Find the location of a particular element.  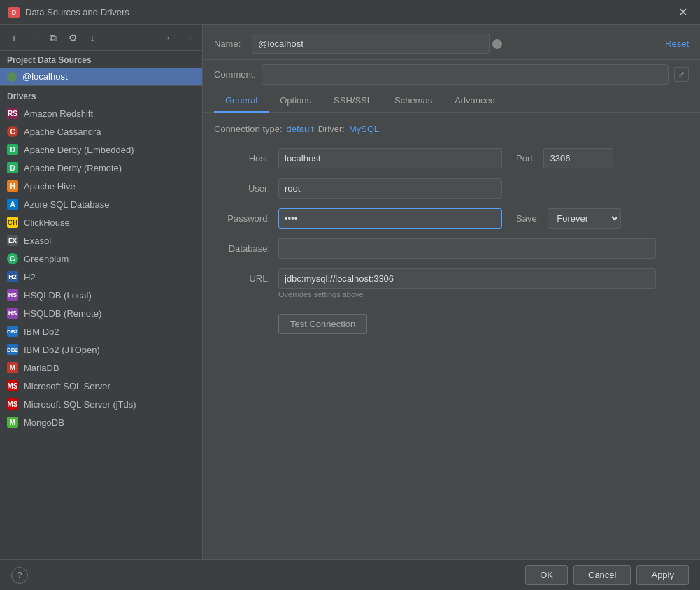

port-input is located at coordinates (578, 158).